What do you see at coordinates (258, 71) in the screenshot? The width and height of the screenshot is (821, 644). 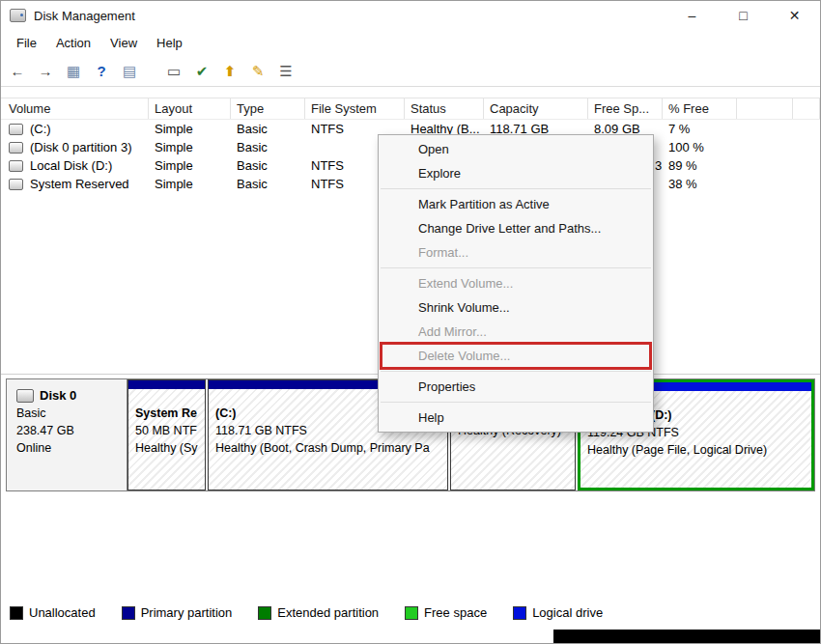 I see `edit-icon: ✎` at bounding box center [258, 71].